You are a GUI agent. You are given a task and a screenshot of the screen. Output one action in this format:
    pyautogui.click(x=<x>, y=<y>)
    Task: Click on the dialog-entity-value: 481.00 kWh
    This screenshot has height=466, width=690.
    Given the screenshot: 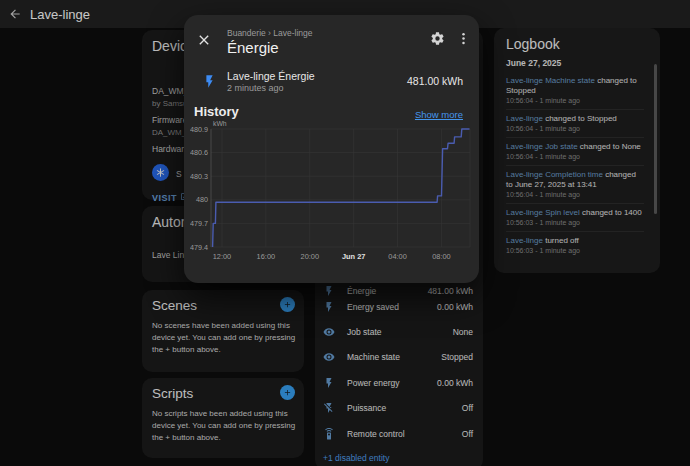 What is the action you would take?
    pyautogui.click(x=435, y=81)
    